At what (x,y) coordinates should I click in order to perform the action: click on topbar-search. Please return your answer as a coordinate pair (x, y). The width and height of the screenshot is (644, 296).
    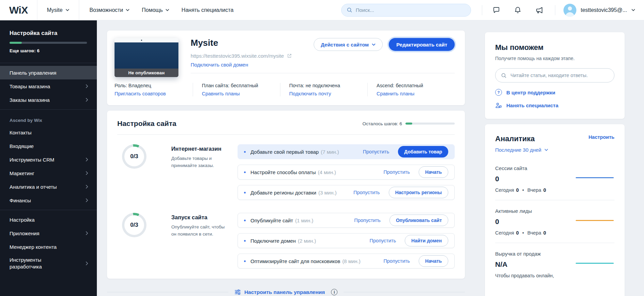
    Looking at the image, I should click on (406, 10).